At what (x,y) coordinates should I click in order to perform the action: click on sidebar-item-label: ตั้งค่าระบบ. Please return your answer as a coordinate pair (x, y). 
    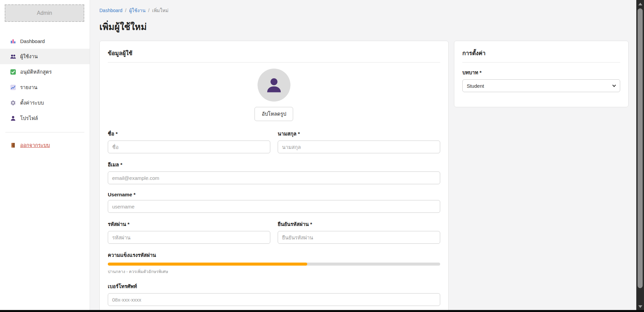
    Looking at the image, I should click on (32, 103).